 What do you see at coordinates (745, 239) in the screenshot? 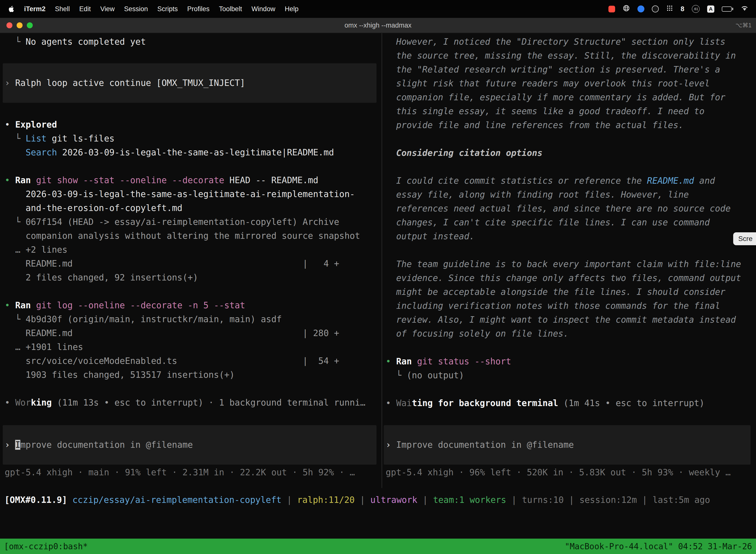
I see `screen-share-pill: Scre` at bounding box center [745, 239].